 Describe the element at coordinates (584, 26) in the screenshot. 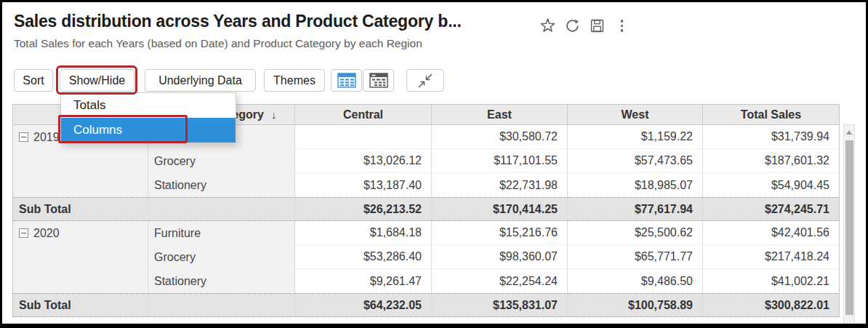

I see `title-action-icons` at that location.